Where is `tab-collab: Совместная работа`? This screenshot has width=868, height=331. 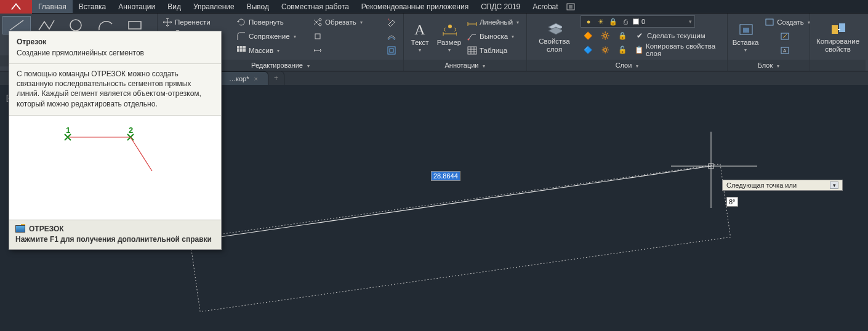 tab-collab: Совместная работа is located at coordinates (315, 6).